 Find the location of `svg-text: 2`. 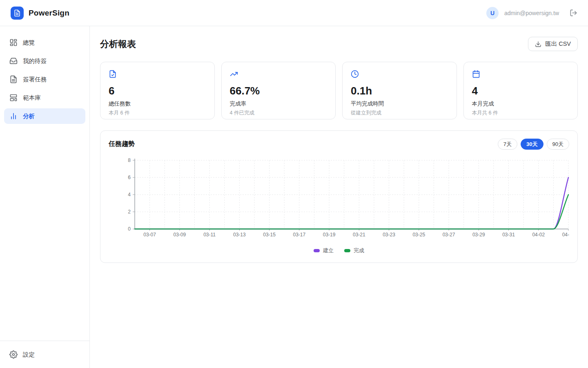

svg-text: 2 is located at coordinates (129, 212).